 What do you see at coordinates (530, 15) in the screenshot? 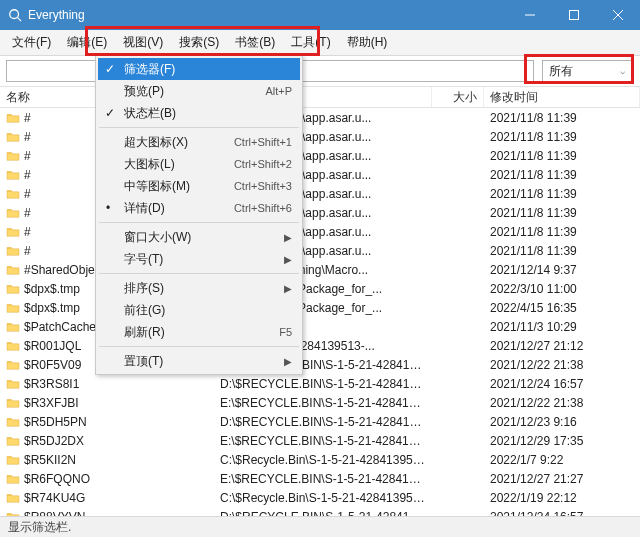
I see `minimize-button` at bounding box center [530, 15].